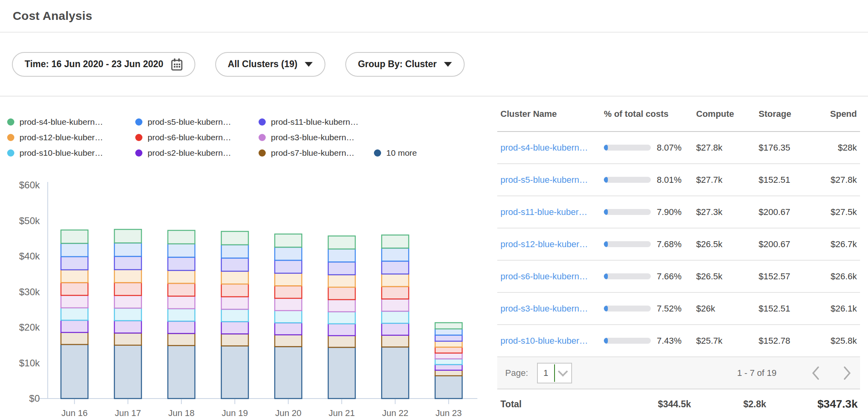  I want to click on column-header-compute: Compute, so click(727, 114).